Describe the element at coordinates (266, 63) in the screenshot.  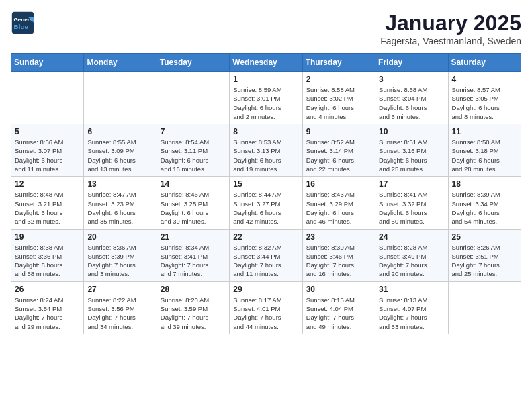
I see `weekday-header-wednesday: Wednesday` at that location.